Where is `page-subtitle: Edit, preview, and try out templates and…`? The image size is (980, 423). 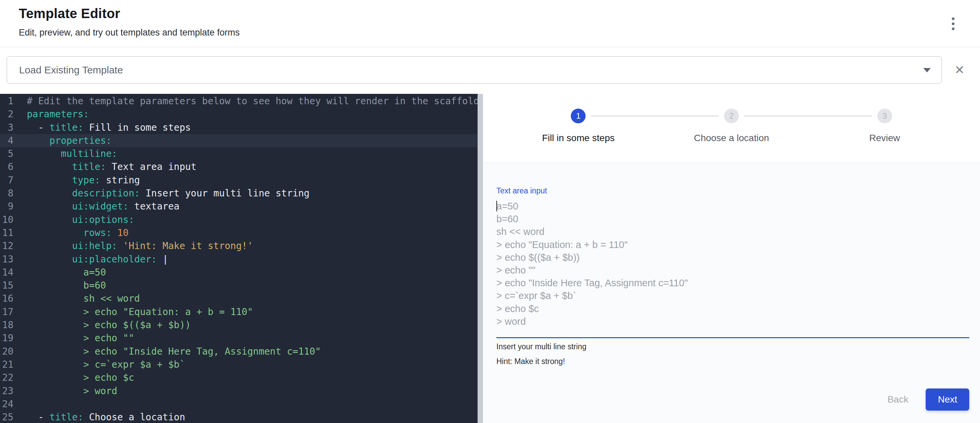
page-subtitle: Edit, preview, and try out templates and… is located at coordinates (499, 33).